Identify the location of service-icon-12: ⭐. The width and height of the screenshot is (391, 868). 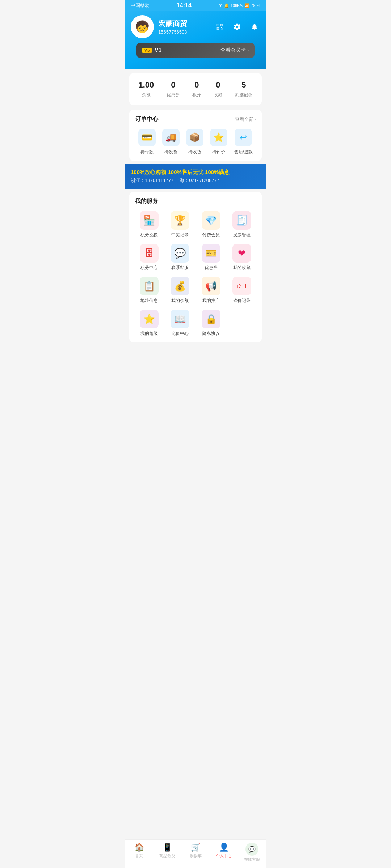
(149, 319).